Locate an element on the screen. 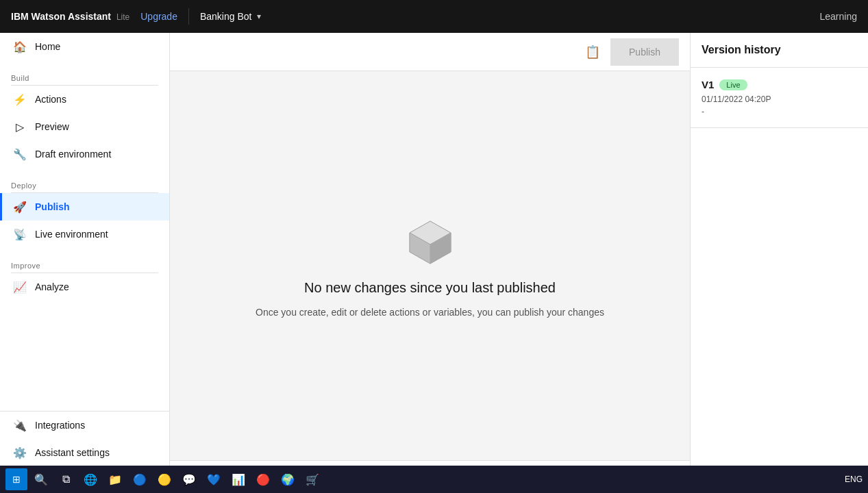  taskbar-skype: 💙 is located at coordinates (214, 479).